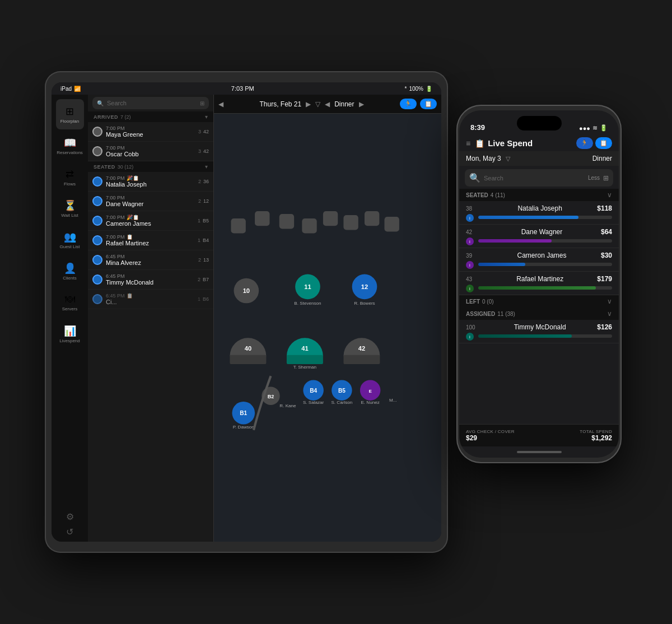  What do you see at coordinates (351, 222) in the screenshot?
I see `fp-table-a6` at bounding box center [351, 222].